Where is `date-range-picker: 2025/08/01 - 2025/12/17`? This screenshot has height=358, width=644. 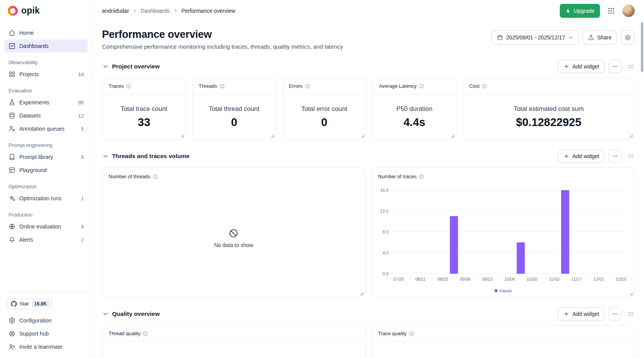 date-range-picker: 2025/08/01 - 2025/12/17 is located at coordinates (535, 38).